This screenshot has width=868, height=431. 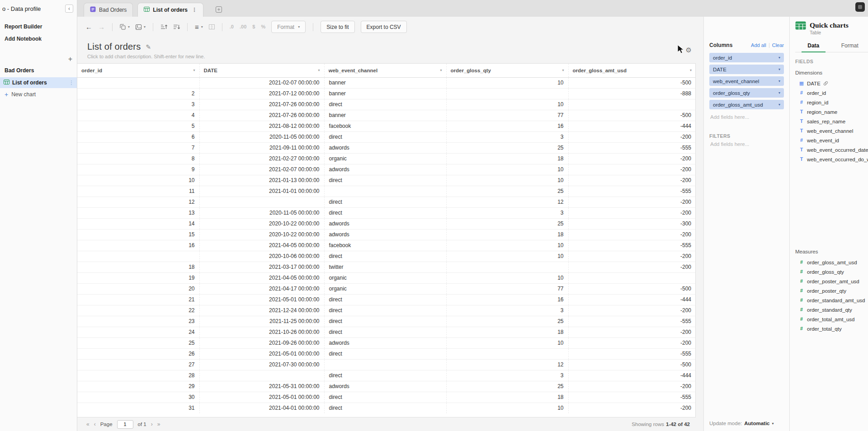 What do you see at coordinates (138, 94) in the screenshot?
I see `cell-order-id: 2` at bounding box center [138, 94].